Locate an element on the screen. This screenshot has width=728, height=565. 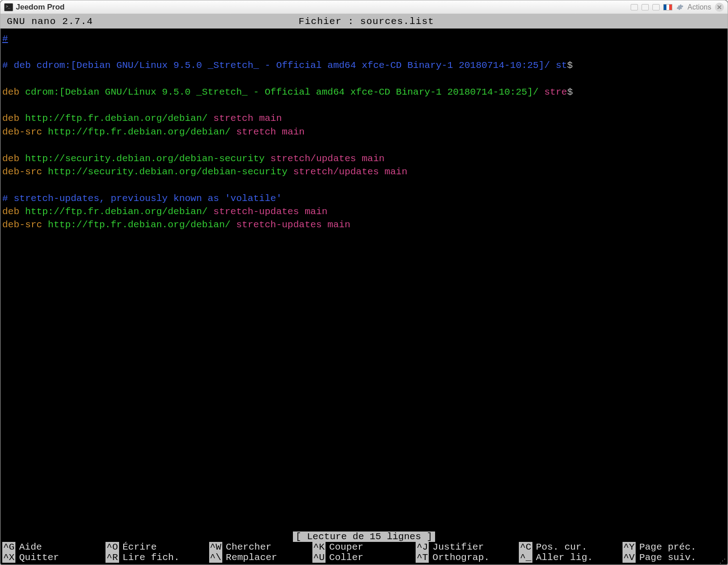
shortcut-label: Remplacer is located at coordinates (252, 558).